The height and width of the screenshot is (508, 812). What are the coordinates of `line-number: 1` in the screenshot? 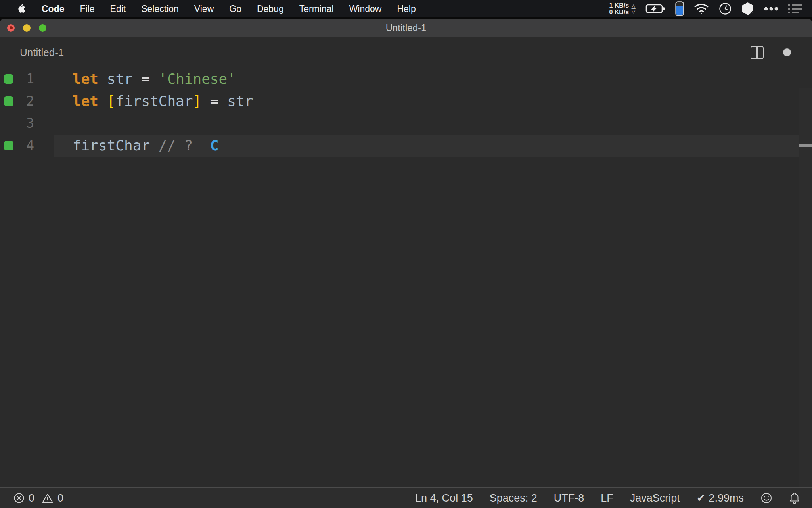 It's located at (26, 79).